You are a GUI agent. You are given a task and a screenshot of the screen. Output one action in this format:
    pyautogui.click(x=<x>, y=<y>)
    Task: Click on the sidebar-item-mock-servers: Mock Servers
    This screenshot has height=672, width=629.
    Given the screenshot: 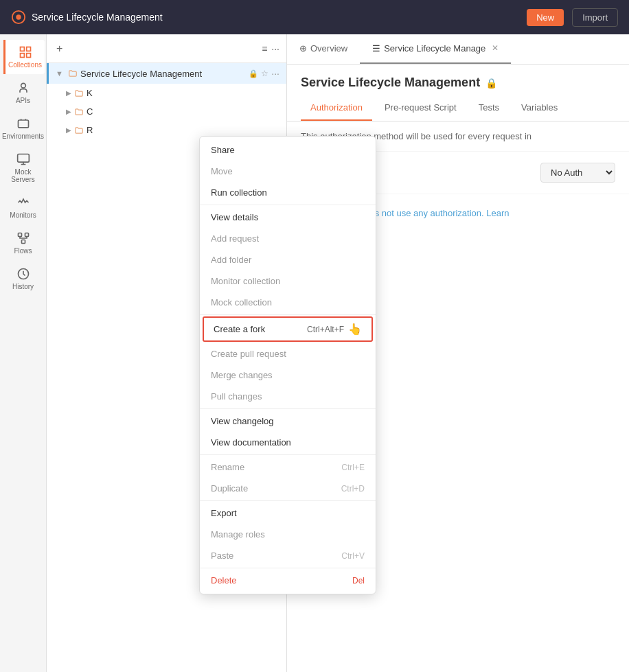 What is the action you would take?
    pyautogui.click(x=23, y=167)
    